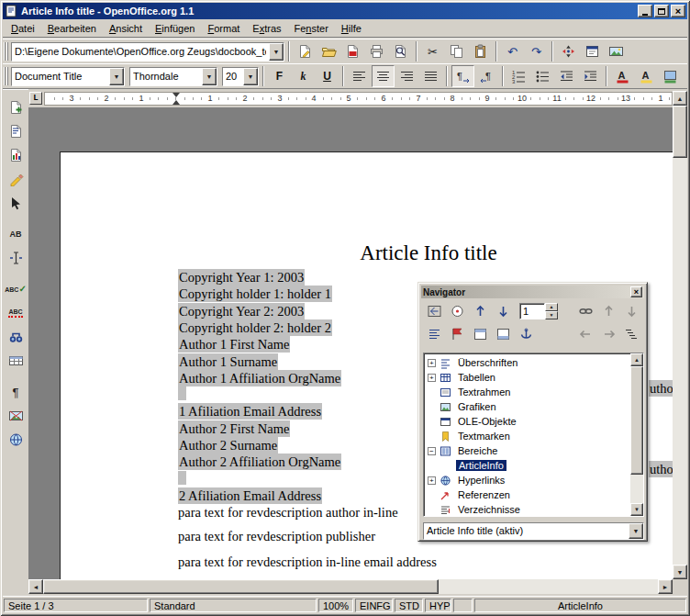 The height and width of the screenshot is (616, 690). I want to click on form-functions-button, so click(17, 203).